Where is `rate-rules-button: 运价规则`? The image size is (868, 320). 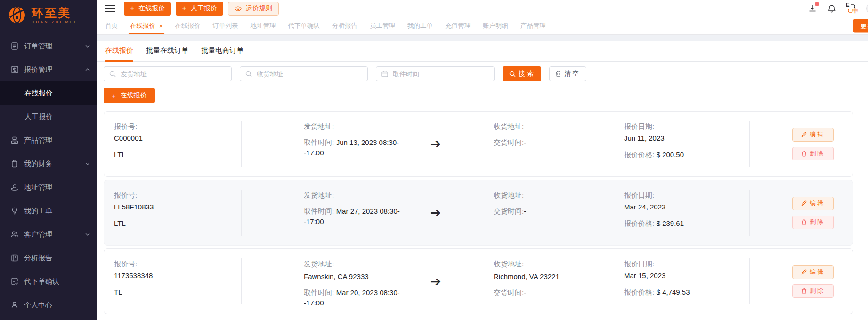
rate-rules-button: 运价规则 is located at coordinates (253, 8).